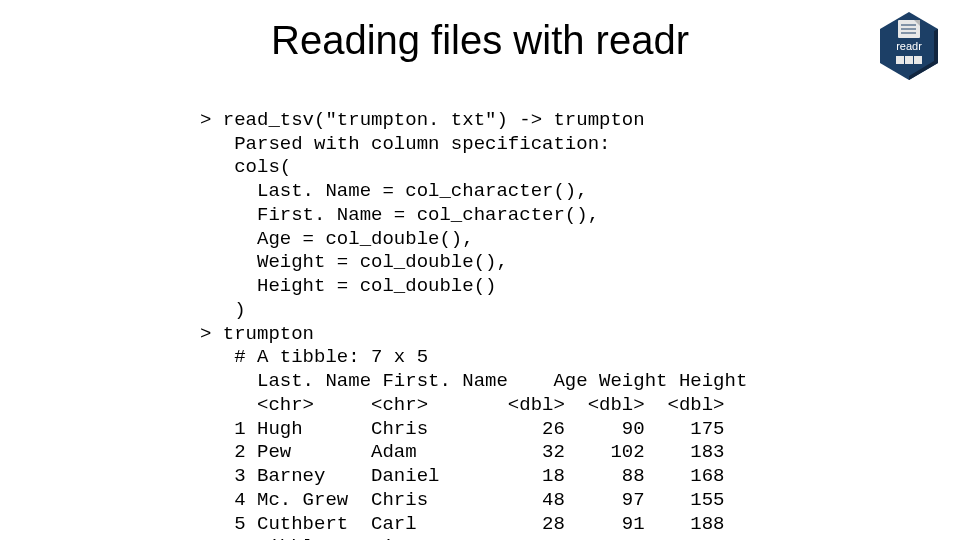 The width and height of the screenshot is (960, 540). I want to click on code-line: Last. Name = col_character(),, so click(394, 191).